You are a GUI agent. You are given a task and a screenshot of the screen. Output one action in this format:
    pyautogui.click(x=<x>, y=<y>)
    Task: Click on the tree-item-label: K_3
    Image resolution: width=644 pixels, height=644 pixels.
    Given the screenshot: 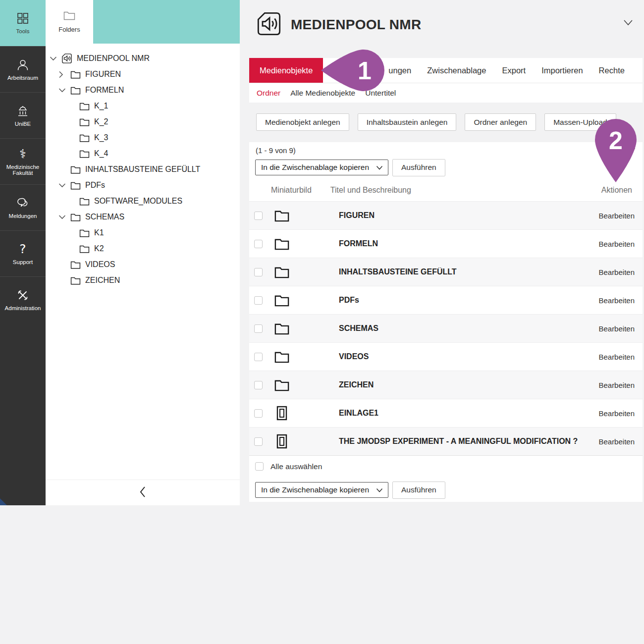 What is the action you would take?
    pyautogui.click(x=101, y=138)
    